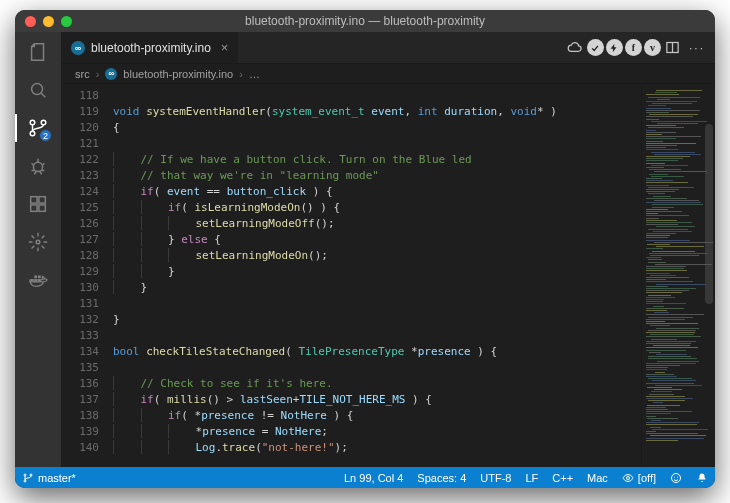  Describe the element at coordinates (38, 90) in the screenshot. I see `search-icon` at that location.